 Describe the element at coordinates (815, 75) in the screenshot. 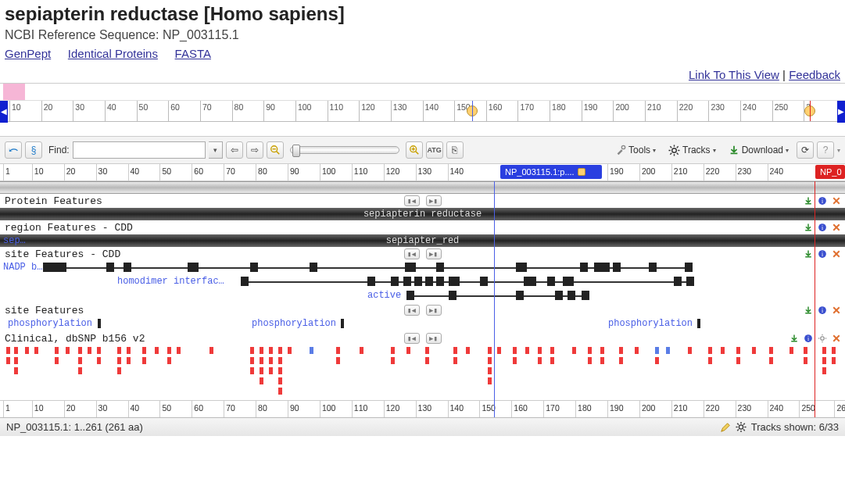

I see `feedback-link: Feedback` at that location.